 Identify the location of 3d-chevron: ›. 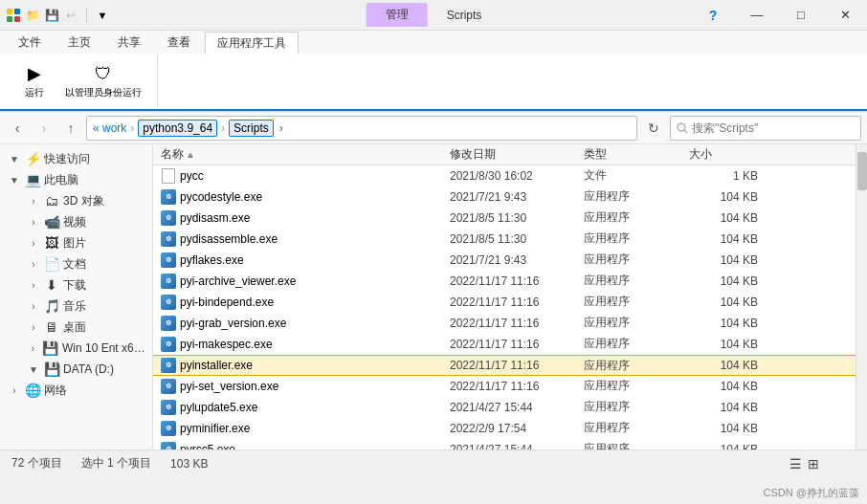
(33, 201).